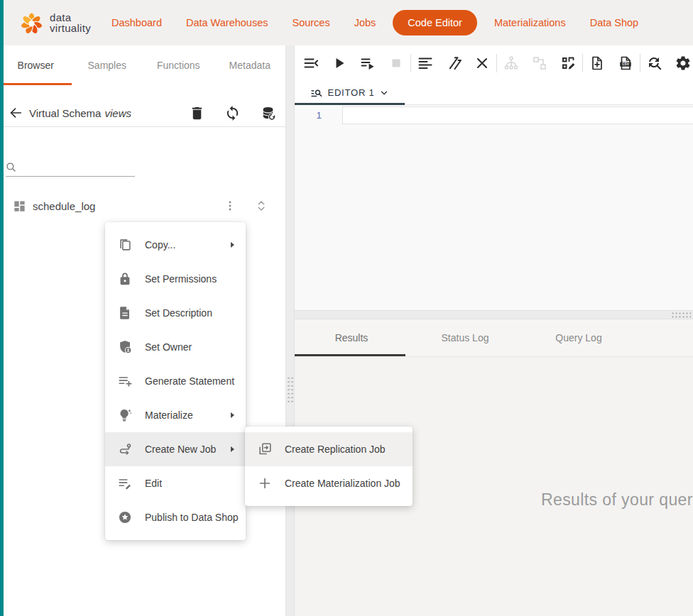  What do you see at coordinates (518, 115) in the screenshot?
I see `editor-active-line` at bounding box center [518, 115].